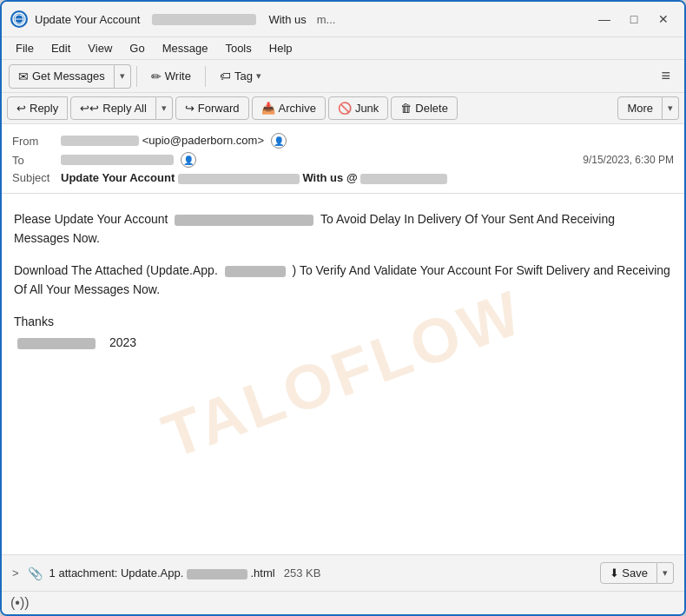 The height and width of the screenshot is (616, 686). What do you see at coordinates (343, 603) in the screenshot?
I see `status-bar: (•))` at bounding box center [343, 603].